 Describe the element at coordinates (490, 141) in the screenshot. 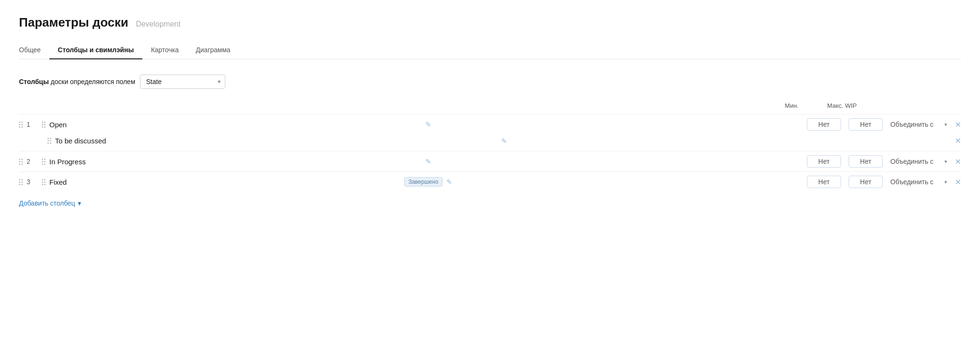

I see `table-row-sub: To be discussed ✎ ✕` at that location.